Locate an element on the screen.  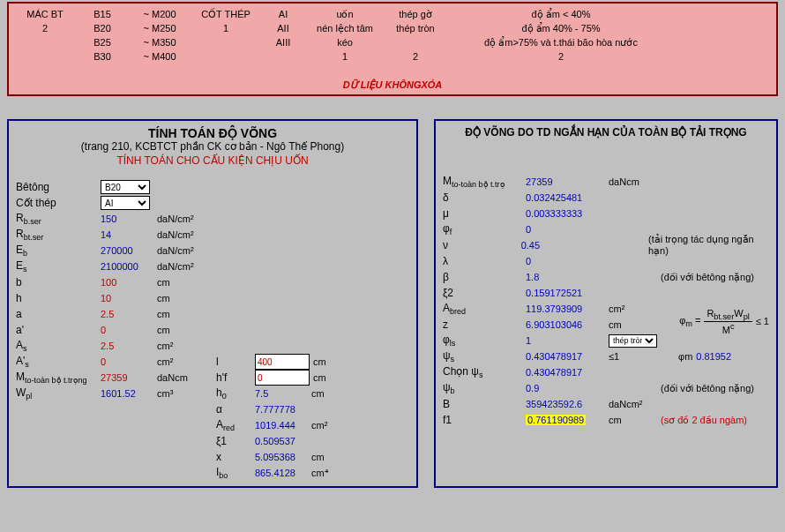
param-label: Mto-toàn bộ t.trọ is located at coordinates (482, 182).